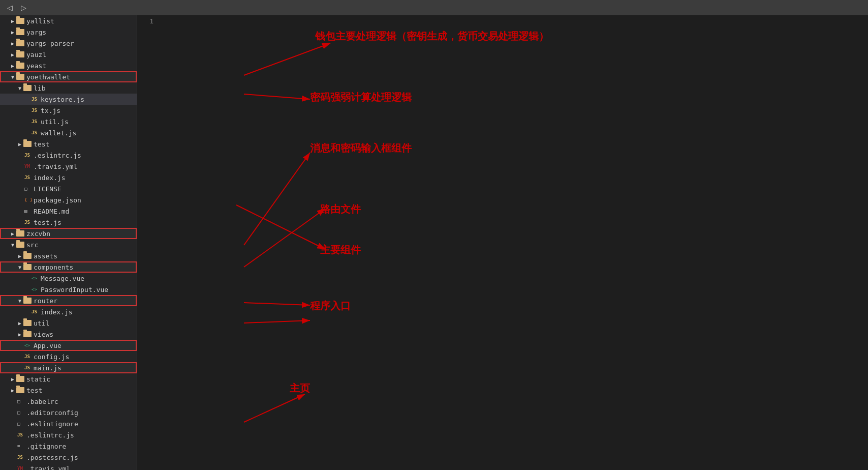  Describe the element at coordinates (46, 256) in the screenshot. I see `tree-item-label: assets` at that location.